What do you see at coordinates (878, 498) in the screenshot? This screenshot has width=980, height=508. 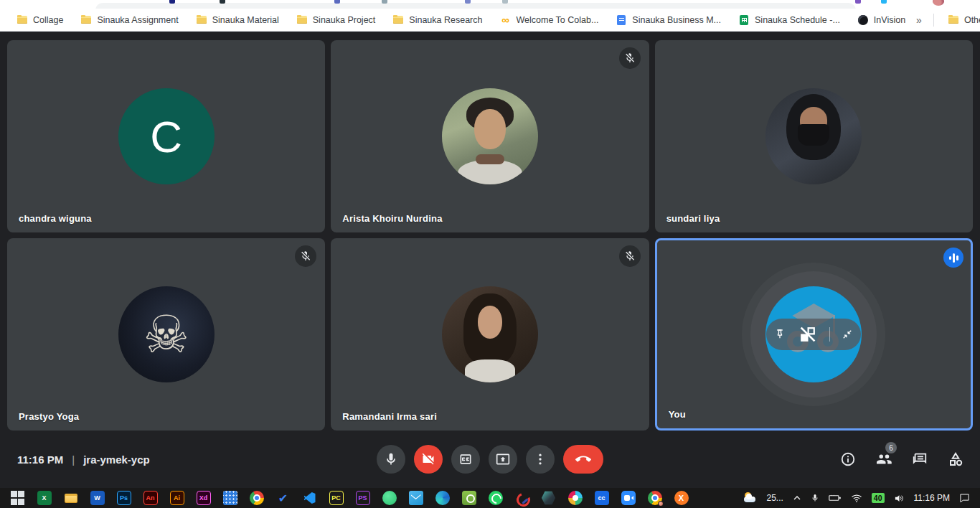 I see `battery-percent-badge: 40` at bounding box center [878, 498].